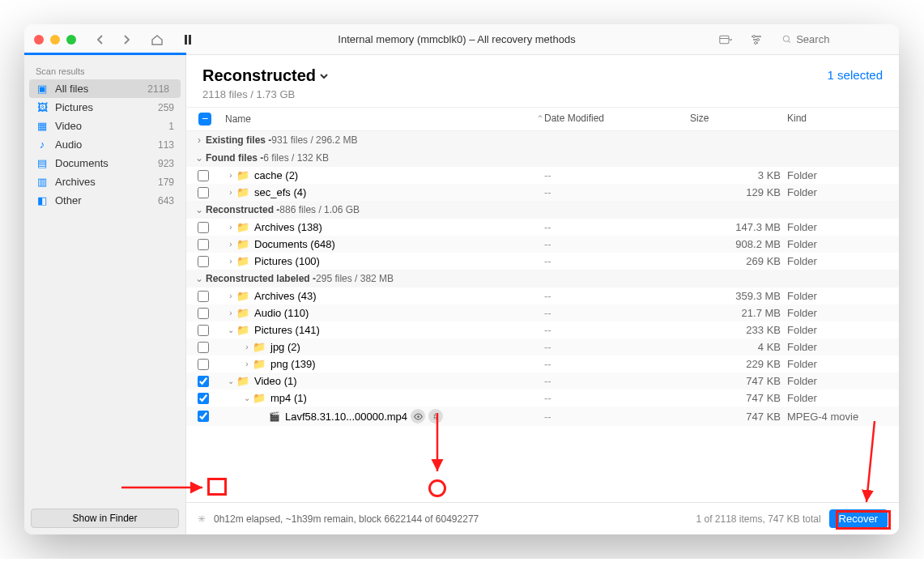 Image resolution: width=924 pixels, height=579 pixels. Describe the element at coordinates (543, 279) in the screenshot. I see `section-reconstructed-labeled: ⌄Reconstructed labeled - 295 files / 382…` at that location.